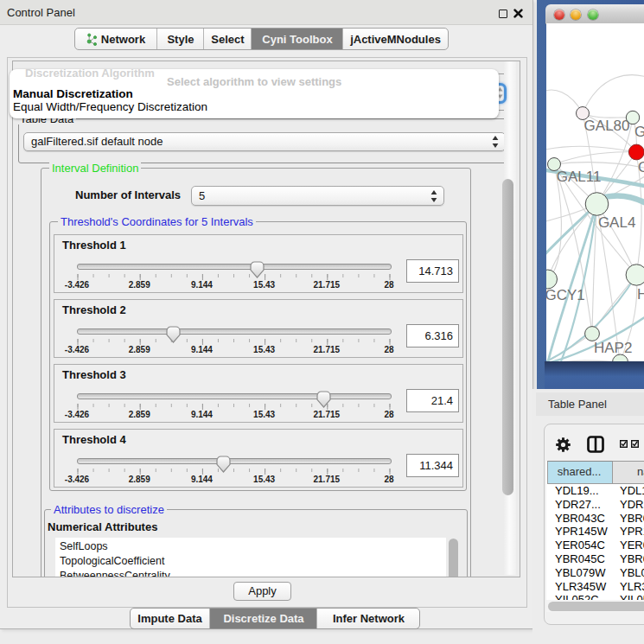 Image resolution: width=644 pixels, height=644 pixels. I want to click on svg-text: GA, so click(640, 131).